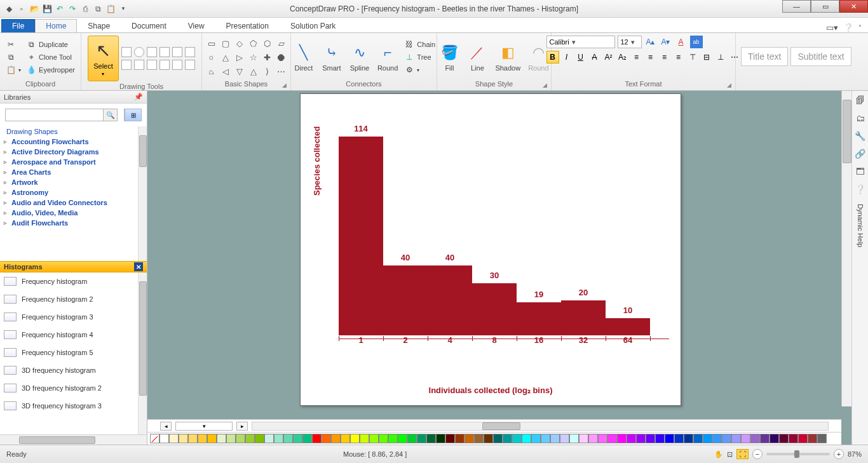 Image resolution: width=868 pixels, height=463 pixels. I want to click on poly-tool, so click(190, 52).